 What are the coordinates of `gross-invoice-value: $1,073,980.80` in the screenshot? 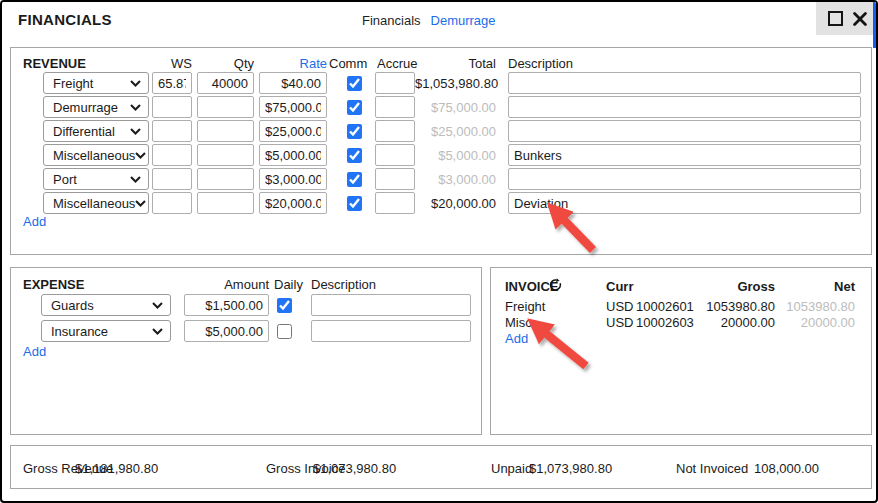 It's located at (354, 468).